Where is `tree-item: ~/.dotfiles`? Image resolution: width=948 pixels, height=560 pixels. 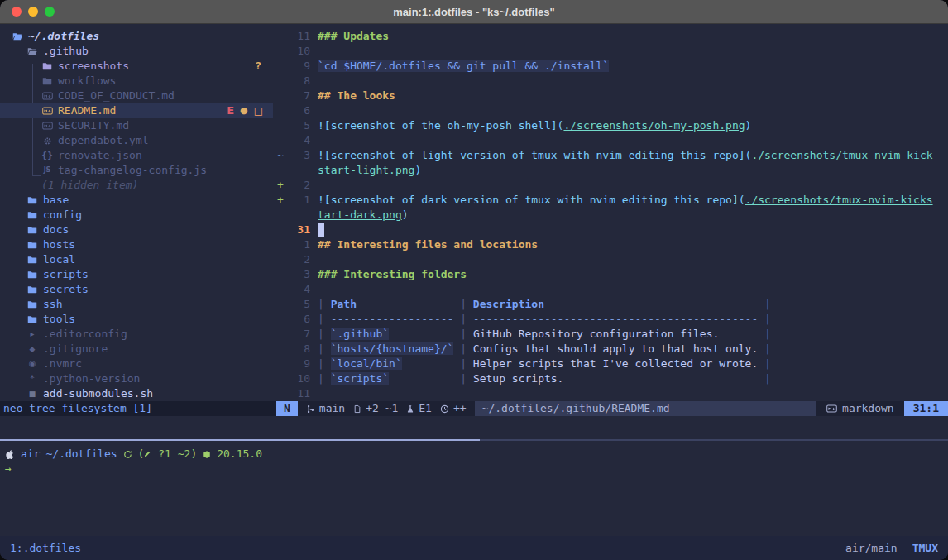 tree-item: ~/.dotfiles is located at coordinates (136, 36).